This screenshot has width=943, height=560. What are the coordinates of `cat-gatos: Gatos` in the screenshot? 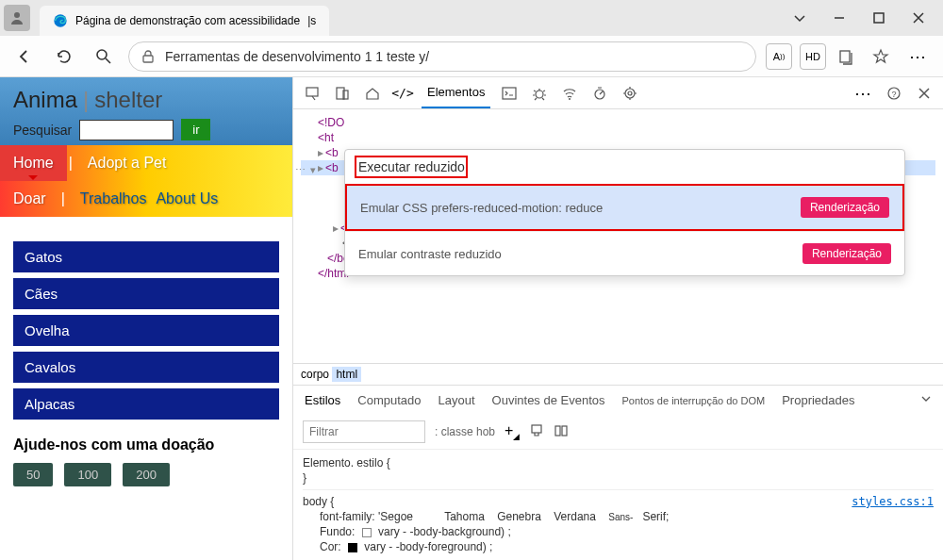 It's located at (146, 256).